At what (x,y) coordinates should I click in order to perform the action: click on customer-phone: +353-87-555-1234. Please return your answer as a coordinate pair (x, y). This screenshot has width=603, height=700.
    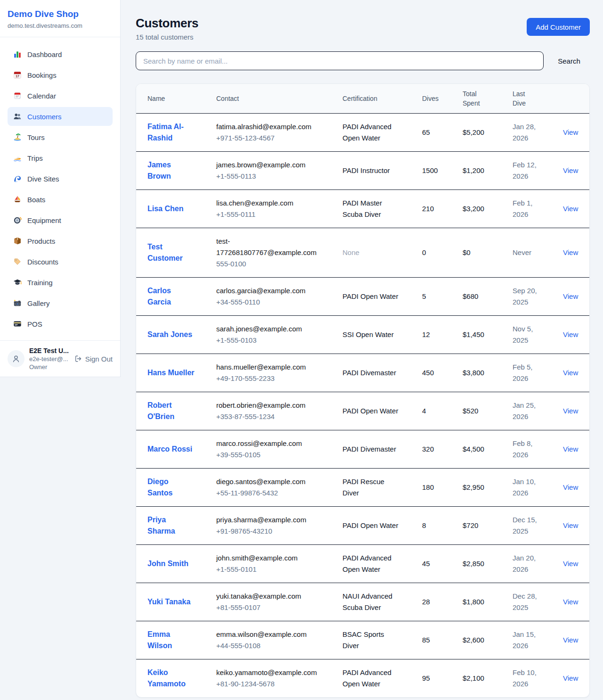
    Looking at the image, I should click on (279, 417).